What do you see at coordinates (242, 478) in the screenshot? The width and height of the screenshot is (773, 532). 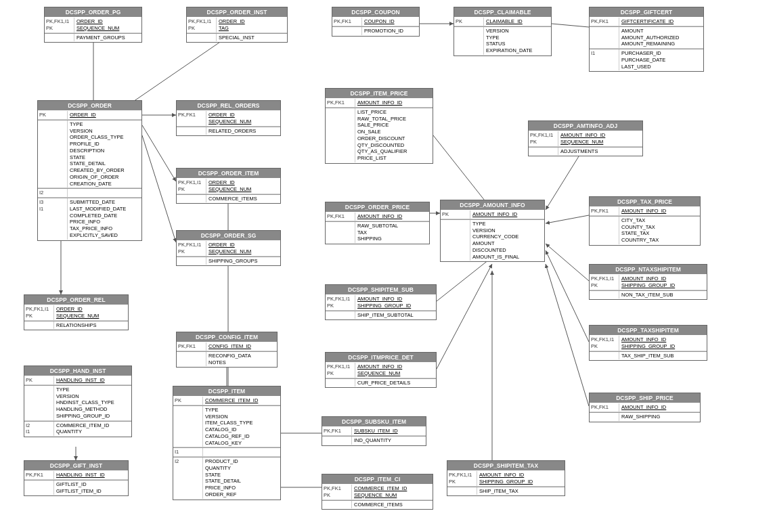 I see `field-cell: PRODUCT_ID QUANTITY STATE STATE_DETAIL P…` at bounding box center [242, 478].